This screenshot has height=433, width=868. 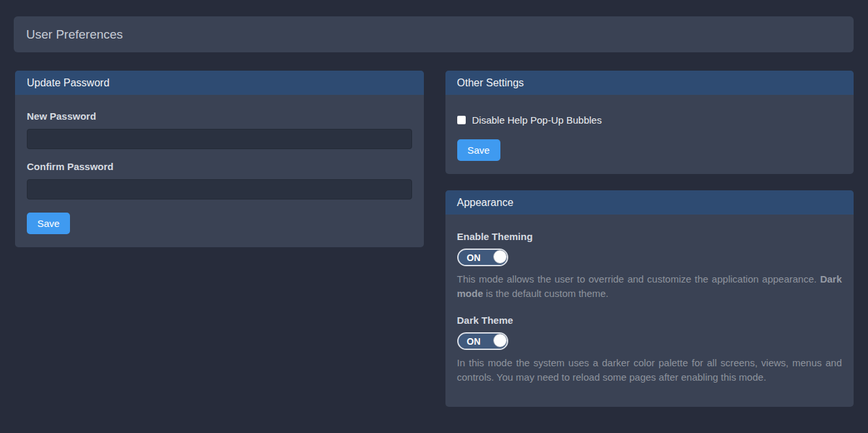 What do you see at coordinates (650, 266) in the screenshot?
I see `enable-theming-setting: Enable Theming ON This mode allows the u…` at bounding box center [650, 266].